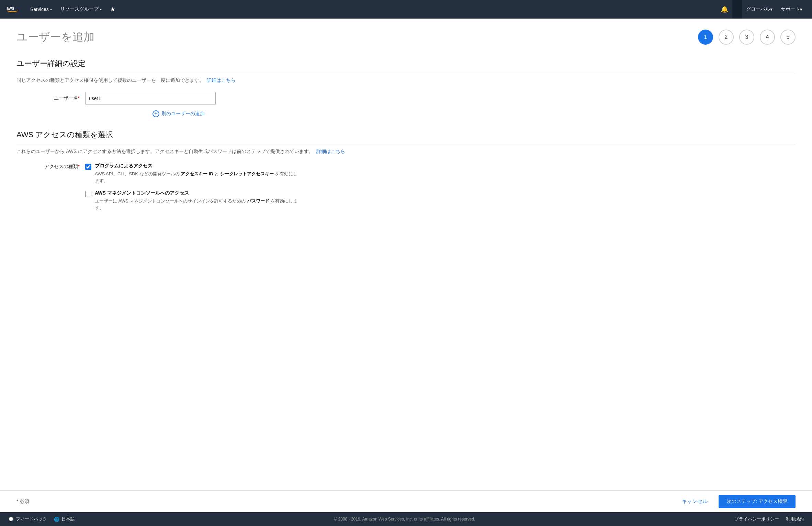 The image size is (812, 526). Describe the element at coordinates (736, 502) in the screenshot. I see `footer-actions: キャンセル 次のステップ: アクセス権限` at that location.